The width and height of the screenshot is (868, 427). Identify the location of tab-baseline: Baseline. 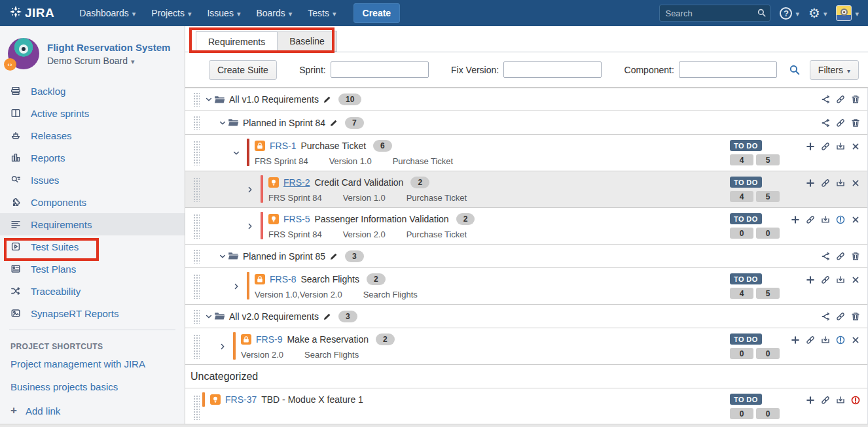
(308, 41).